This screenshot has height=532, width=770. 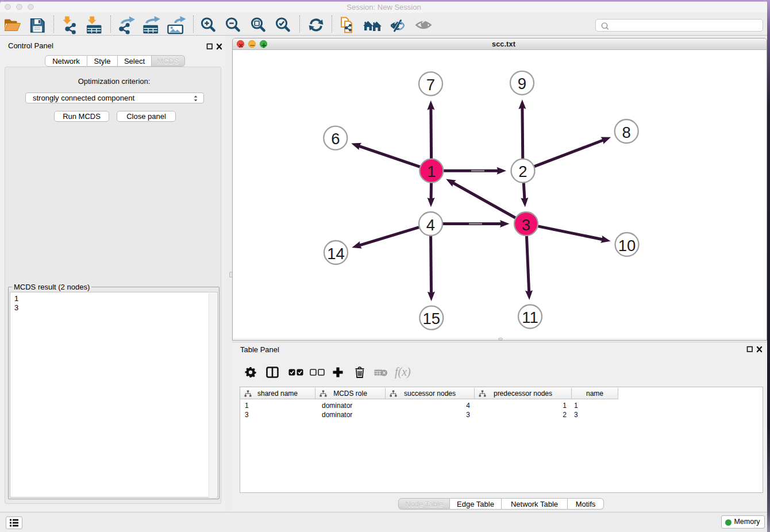 What do you see at coordinates (336, 139) in the screenshot?
I see `svg-text: 6` at bounding box center [336, 139].